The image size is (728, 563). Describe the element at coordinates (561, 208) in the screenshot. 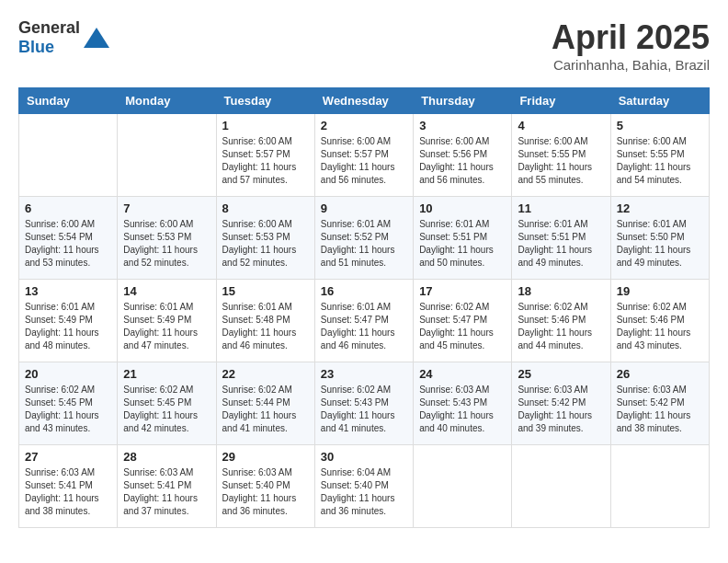

I see `day-number: 11` at that location.